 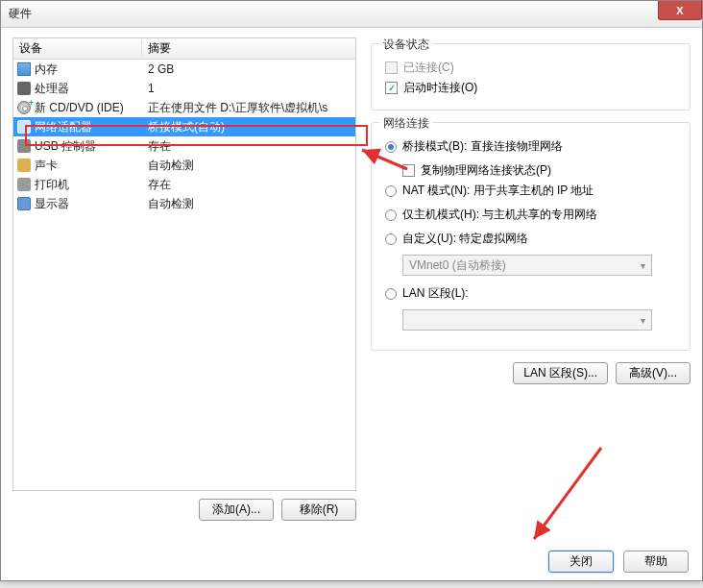 I want to click on lan-segments-button: LAN 区段(S)..., so click(x=561, y=373).